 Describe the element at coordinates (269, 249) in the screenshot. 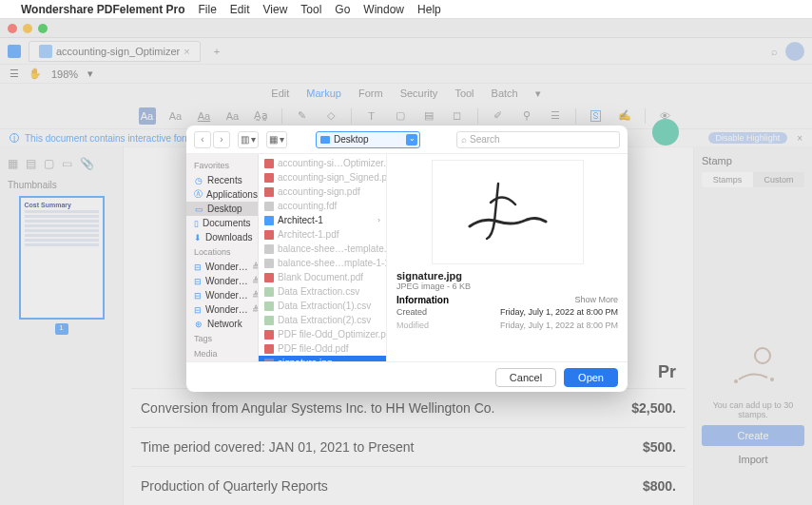

I see `gen-icon` at that location.